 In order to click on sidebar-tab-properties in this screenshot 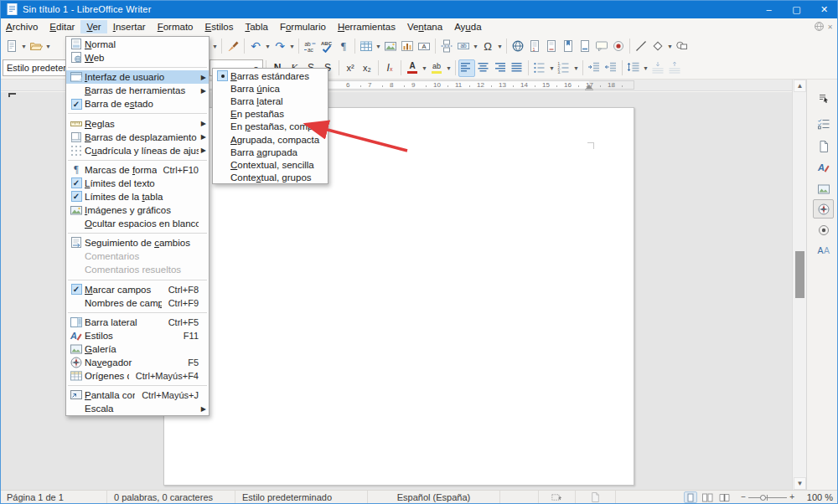, I will do `click(823, 124)`.